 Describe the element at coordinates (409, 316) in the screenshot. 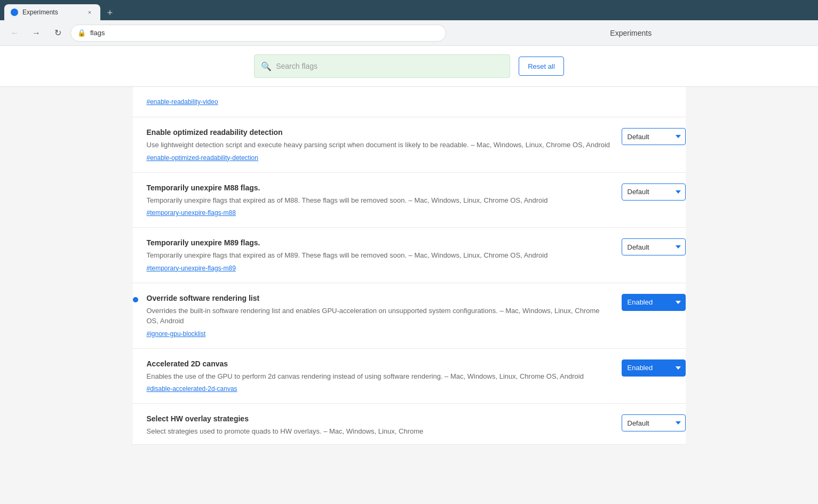

I see `flag-item-ignore-gpu-blocklist: Override software rendering list Overrid…` at that location.